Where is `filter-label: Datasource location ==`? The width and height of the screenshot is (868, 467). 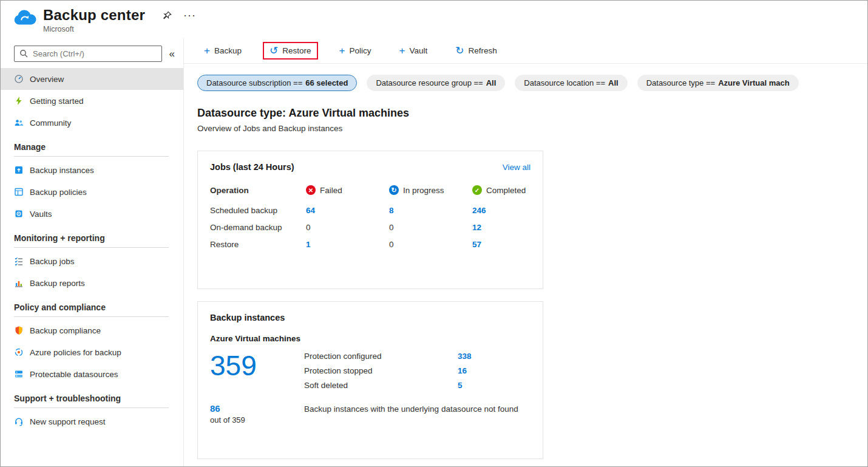
filter-label: Datasource location == is located at coordinates (565, 83).